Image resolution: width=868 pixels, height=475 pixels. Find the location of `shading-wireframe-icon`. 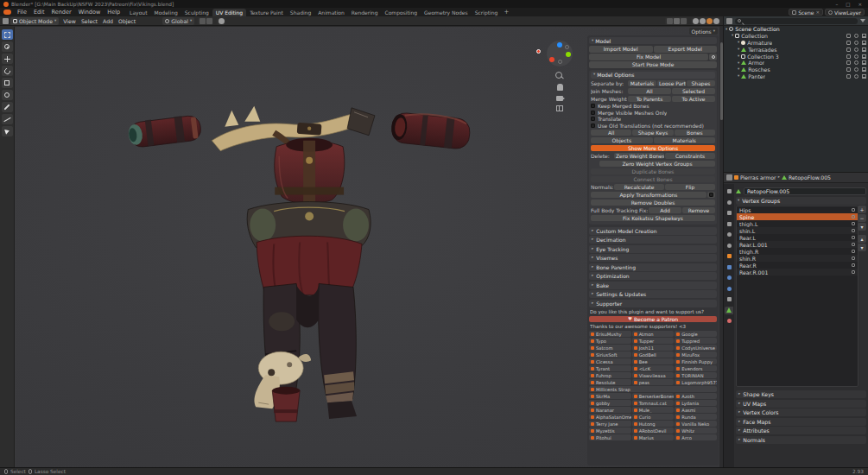

shading-wireframe-icon is located at coordinates (696, 21).